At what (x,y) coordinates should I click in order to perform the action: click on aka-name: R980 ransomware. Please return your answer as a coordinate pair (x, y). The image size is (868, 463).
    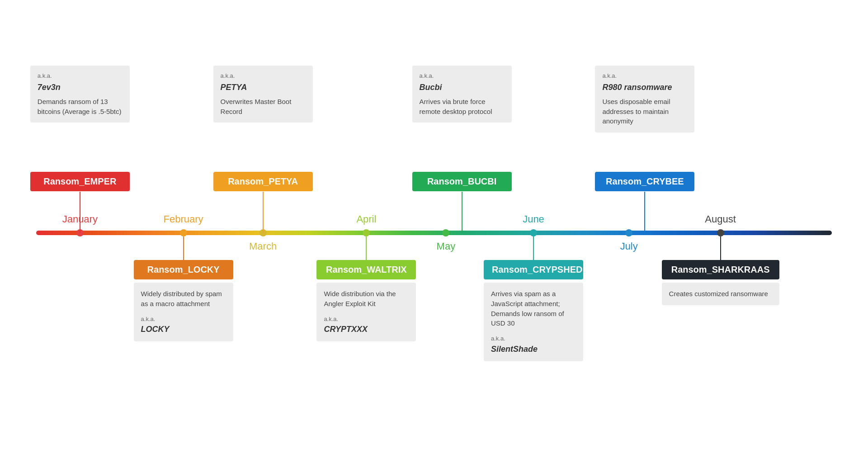
    Looking at the image, I should click on (645, 87).